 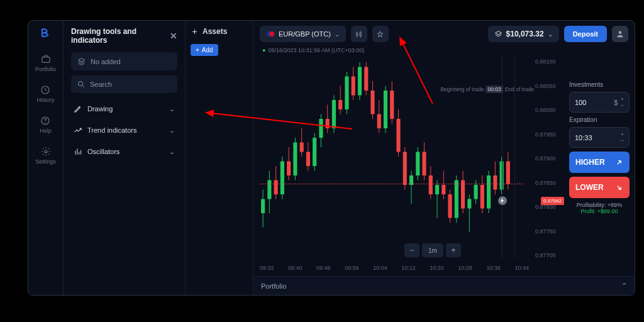 I want to click on arrow-down-icon, so click(x=619, y=187).